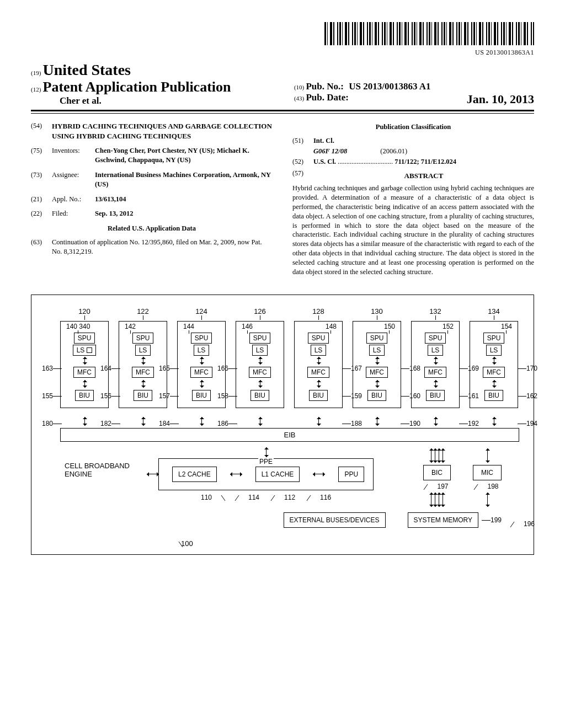  Describe the element at coordinates (227, 424) in the screenshot. I see `biu-num: 186` at that location.